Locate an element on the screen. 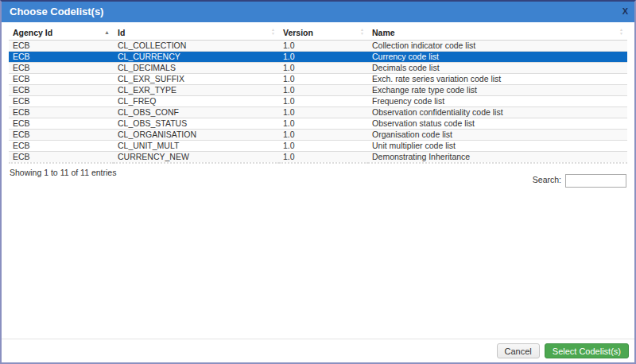  table-header: Agency Id ▲ Id ▲▼ Version ▲▼ Name ▲▼ is located at coordinates (318, 33).